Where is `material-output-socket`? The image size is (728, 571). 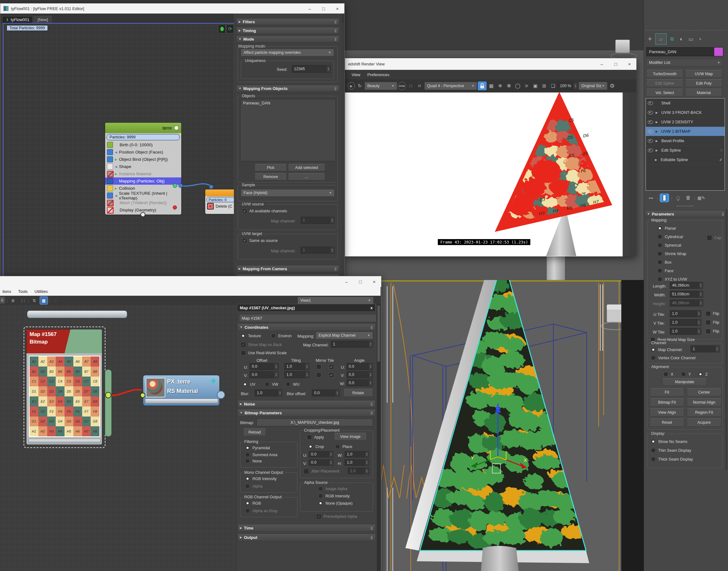
material-output-socket is located at coordinates (221, 395).